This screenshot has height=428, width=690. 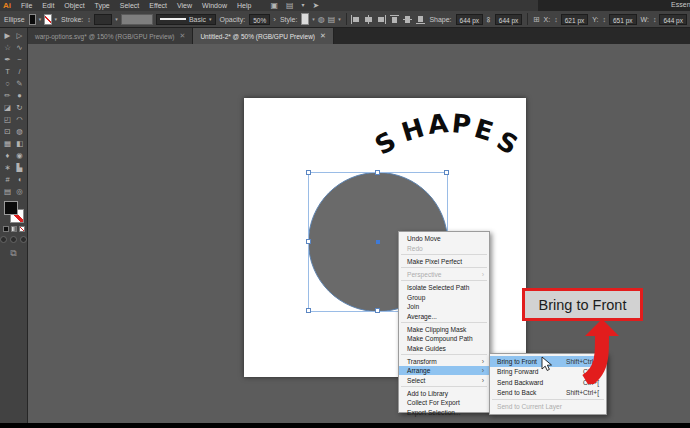 I want to click on menu-item-edit: Edit, so click(x=48, y=6).